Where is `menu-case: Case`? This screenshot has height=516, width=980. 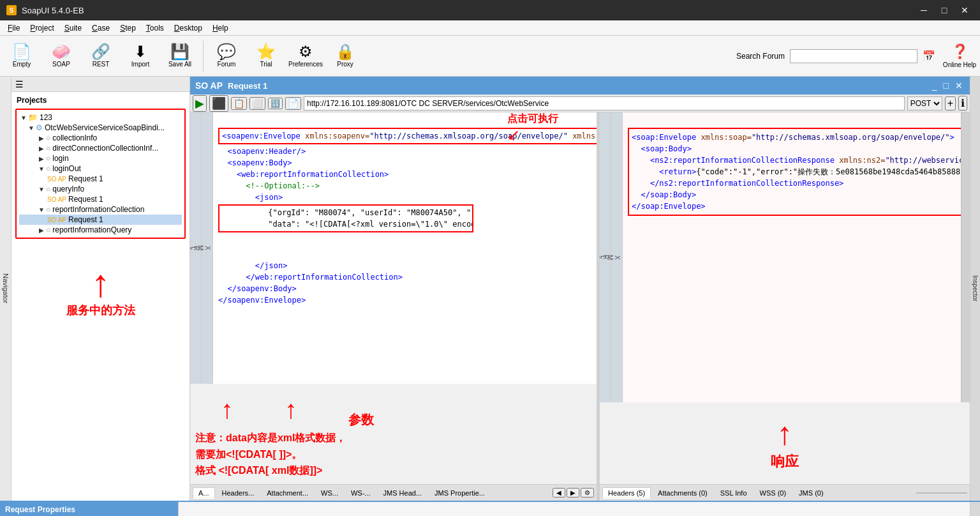
menu-case: Case is located at coordinates (101, 28).